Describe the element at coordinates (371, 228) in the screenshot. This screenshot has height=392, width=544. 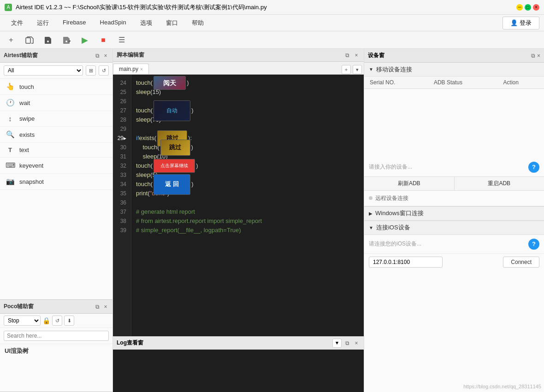
I see `ios-expand-icon: ▼` at that location.